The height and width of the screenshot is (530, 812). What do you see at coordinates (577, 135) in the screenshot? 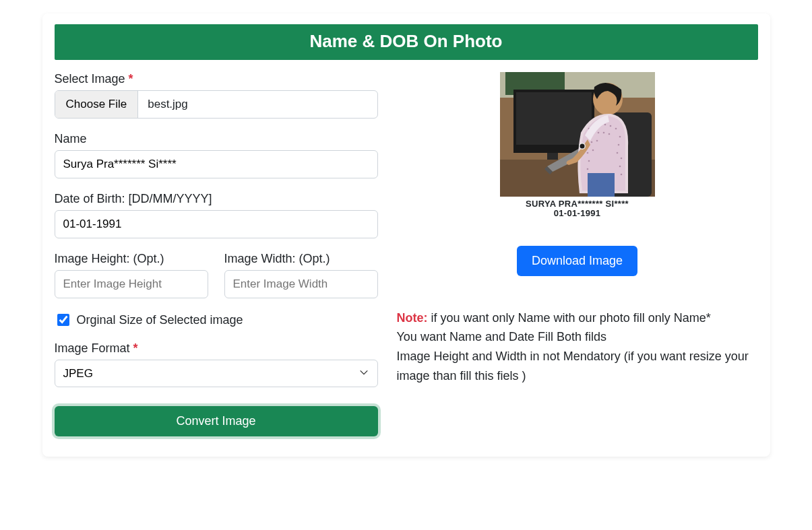
I see `preview-image` at bounding box center [577, 135].